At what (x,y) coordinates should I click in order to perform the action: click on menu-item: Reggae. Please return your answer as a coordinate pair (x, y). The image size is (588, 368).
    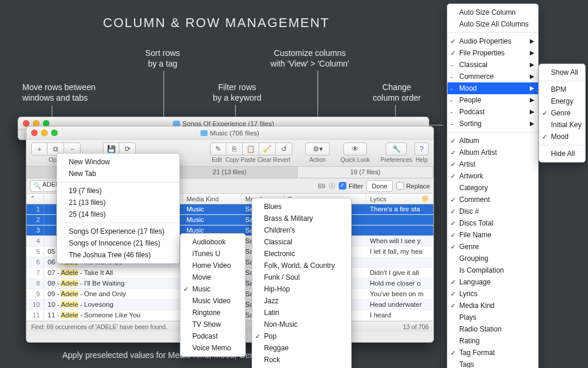
    Looking at the image, I should click on (302, 348).